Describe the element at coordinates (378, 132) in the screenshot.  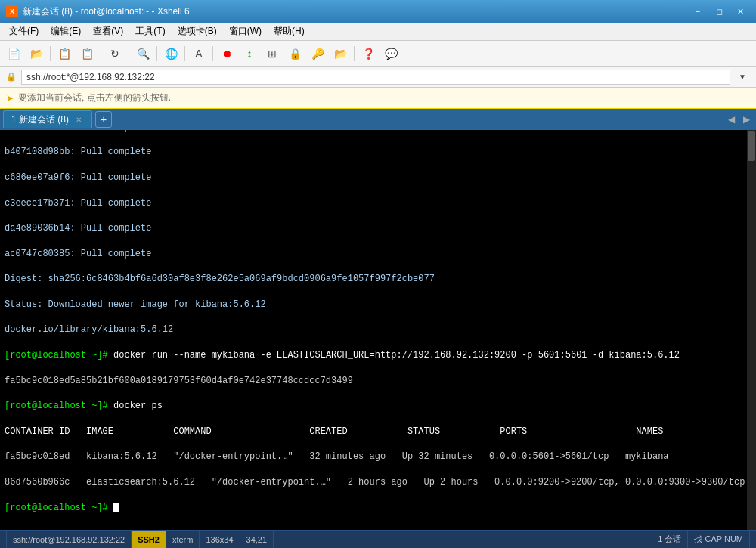
I see `terminal-line: 7ddcb6be6225: Pull complete` at that location.